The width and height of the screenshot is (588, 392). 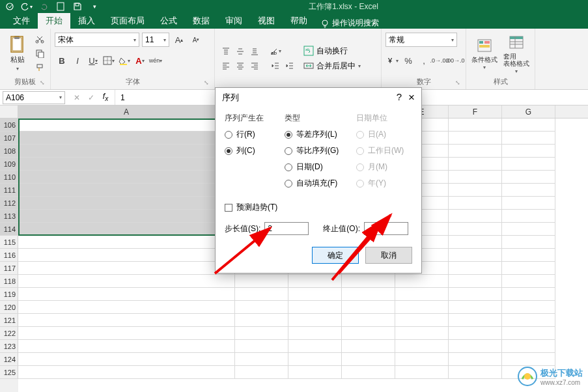 I want to click on new-icon, so click(x=61, y=7).